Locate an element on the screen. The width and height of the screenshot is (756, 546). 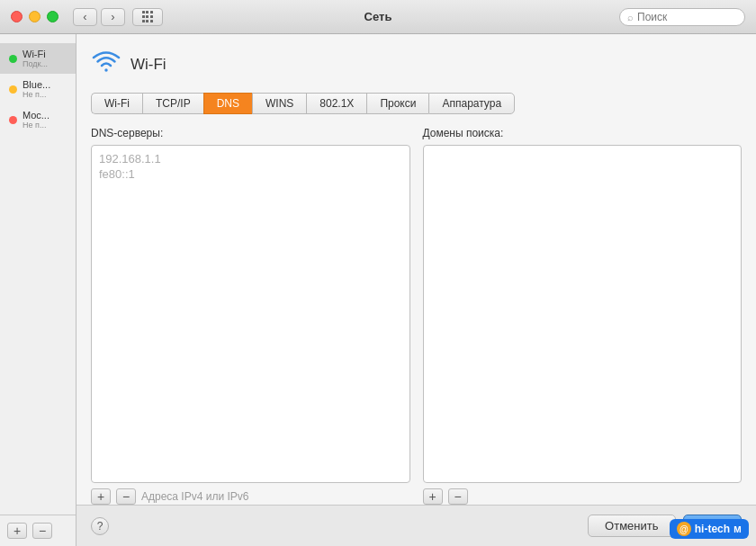
help-button: ? is located at coordinates (100, 526).